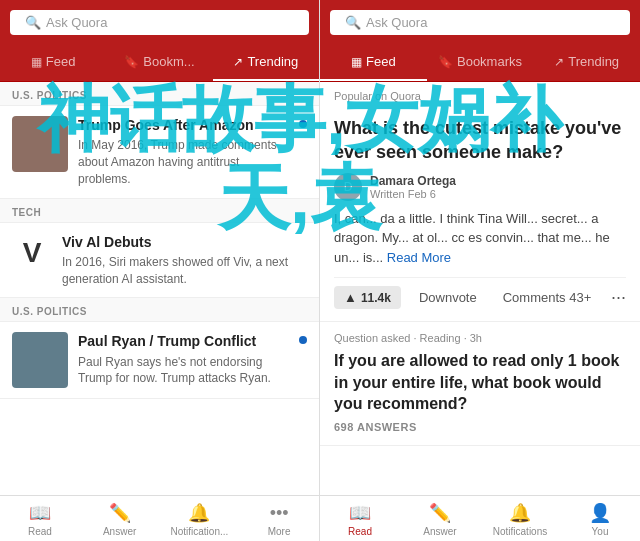  What do you see at coordinates (184, 260) in the screenshot?
I see `news-content-viv: Viv Al Debuts In 2016, Siri makers showe…` at bounding box center [184, 260].